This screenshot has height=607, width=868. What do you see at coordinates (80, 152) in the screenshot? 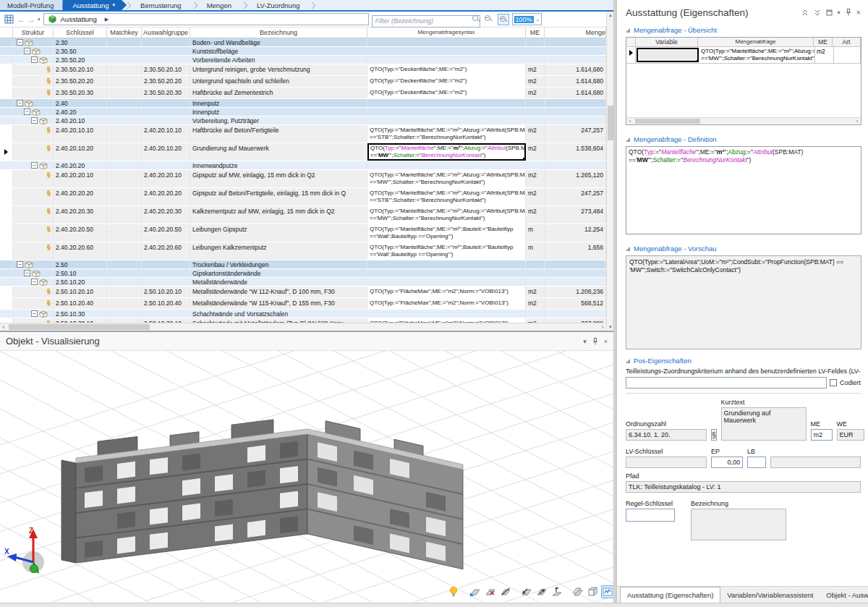
I see `cell-schluessel: 2.40.20.10.20` at bounding box center [80, 152].